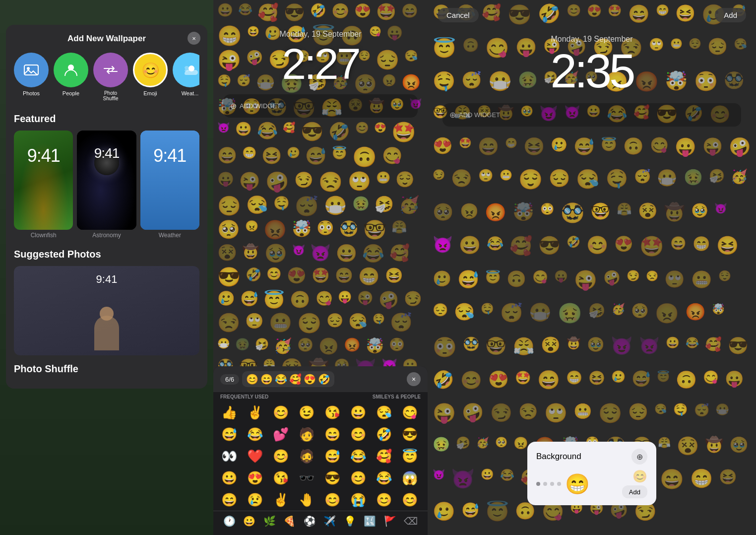 The height and width of the screenshot is (535, 756). Describe the element at coordinates (31, 77) in the screenshot. I see `wallpaper-type-photos: Photos` at that location.